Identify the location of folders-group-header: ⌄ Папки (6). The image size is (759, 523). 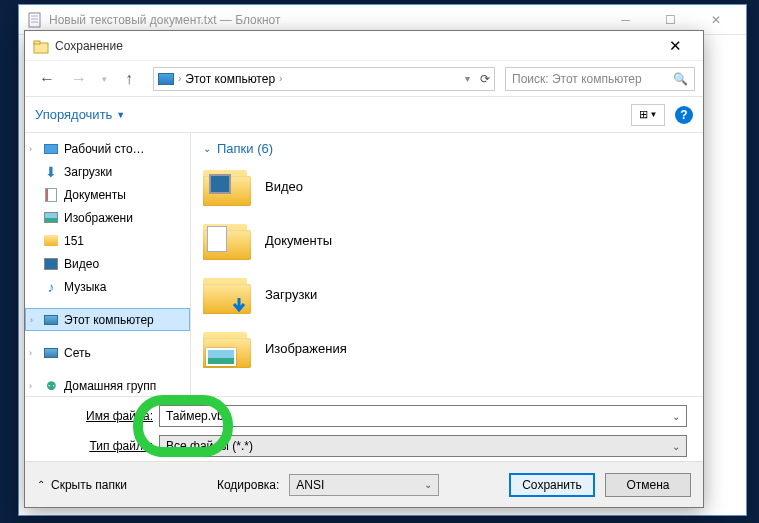
(447, 148).